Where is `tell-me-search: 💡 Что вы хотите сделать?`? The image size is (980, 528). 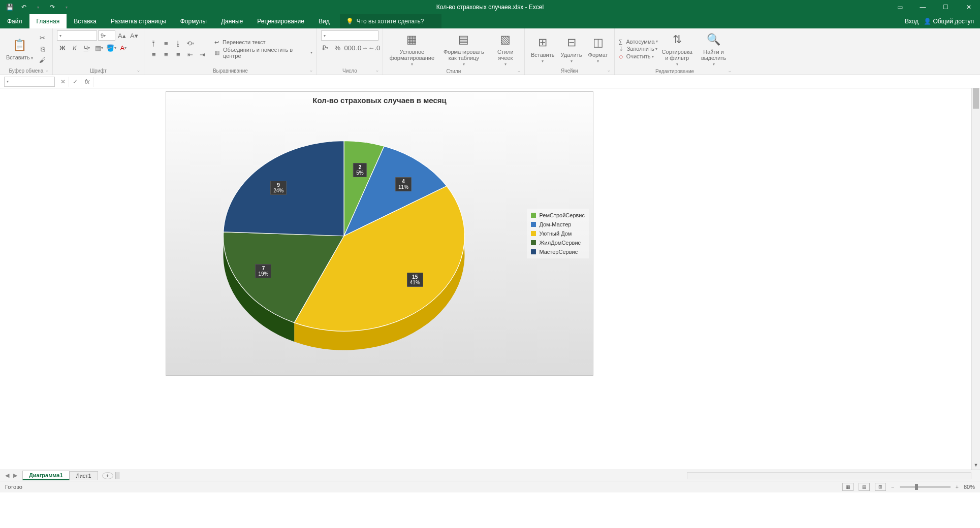
tell-me-search: 💡 Что вы хотите сделать? is located at coordinates (391, 21).